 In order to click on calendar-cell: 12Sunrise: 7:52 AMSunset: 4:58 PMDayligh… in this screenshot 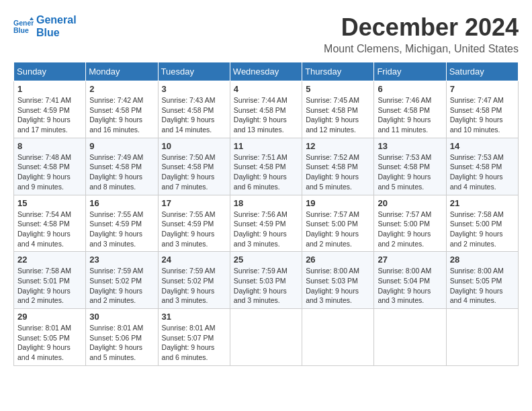, I will do `click(339, 167)`.